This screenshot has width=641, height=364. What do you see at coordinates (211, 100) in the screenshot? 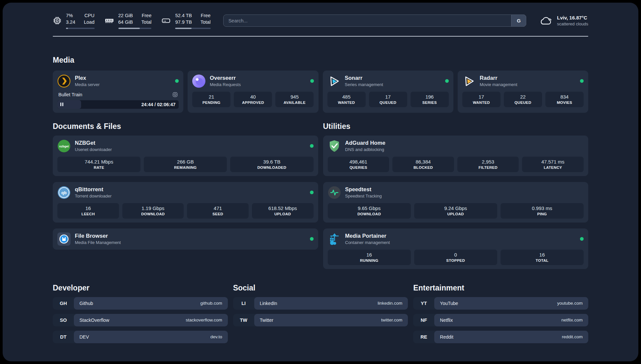
I see `stat-pending: 21 PENDING` at bounding box center [211, 100].